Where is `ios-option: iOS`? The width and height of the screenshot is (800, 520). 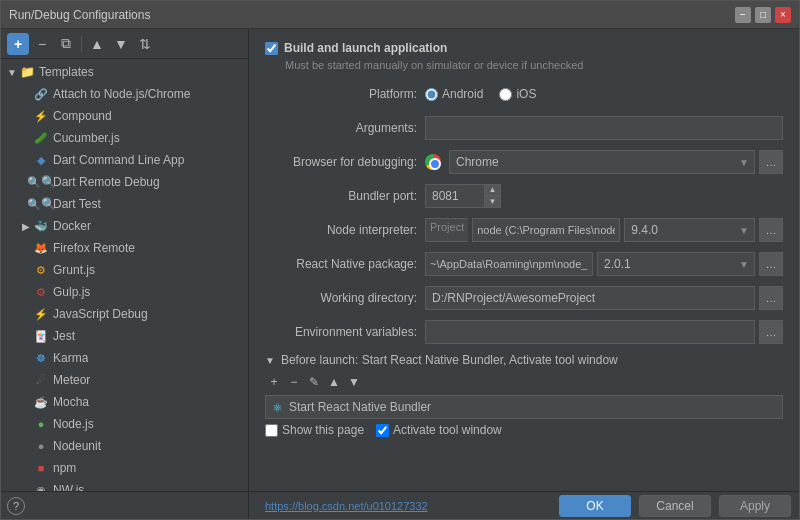
ios-option: iOS is located at coordinates (518, 94).